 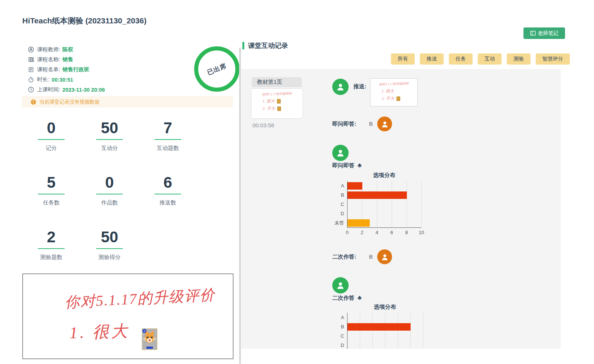 I want to click on stat-pushes: 6 推送数, so click(x=168, y=190).